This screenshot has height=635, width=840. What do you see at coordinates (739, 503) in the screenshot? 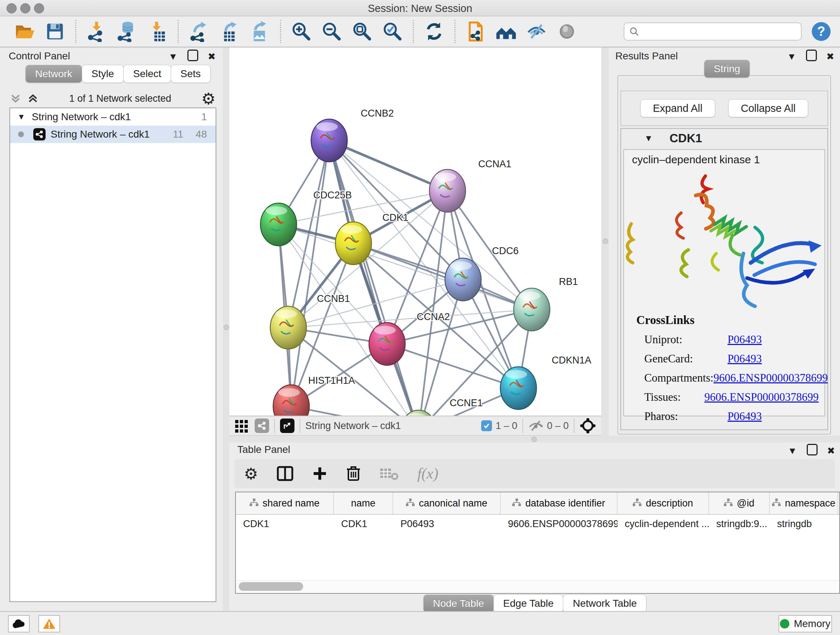
I see `column-header--id: @id` at bounding box center [739, 503].